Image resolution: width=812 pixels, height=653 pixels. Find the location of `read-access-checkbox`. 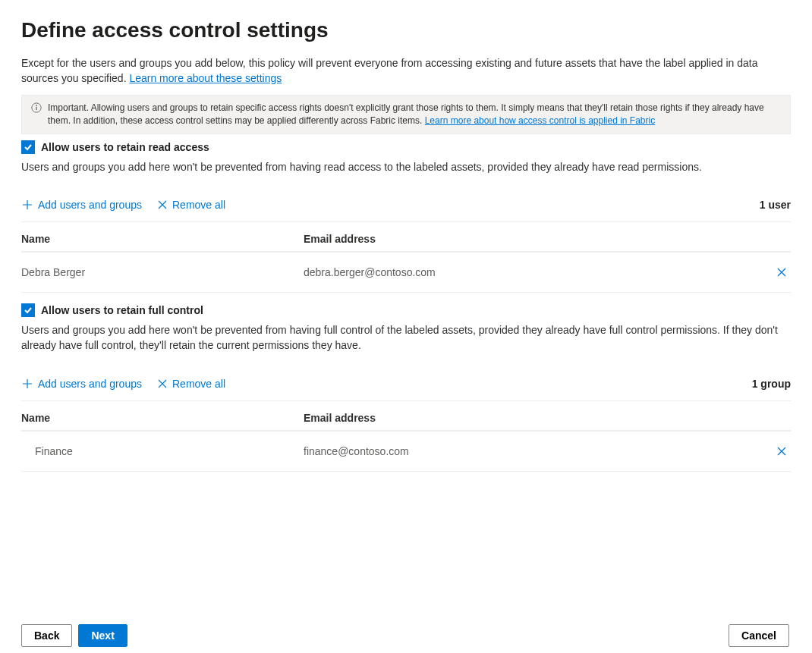

read-access-checkbox is located at coordinates (28, 147).